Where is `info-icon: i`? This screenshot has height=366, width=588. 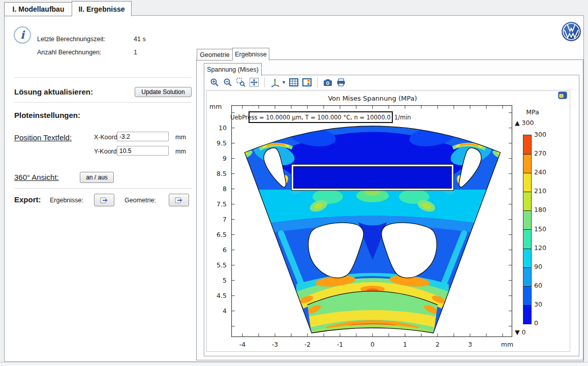
info-icon: i is located at coordinates (22, 35).